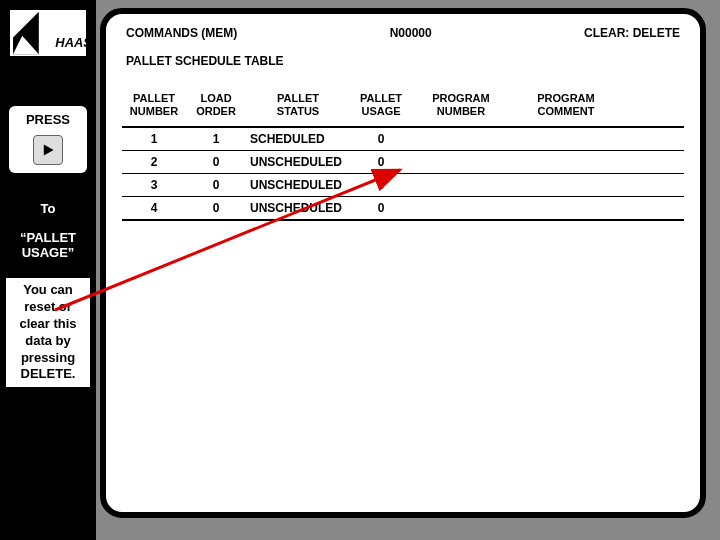 The width and height of the screenshot is (720, 540). Describe the element at coordinates (296, 139) in the screenshot. I see `cell-status: SCHEDULED` at that location.